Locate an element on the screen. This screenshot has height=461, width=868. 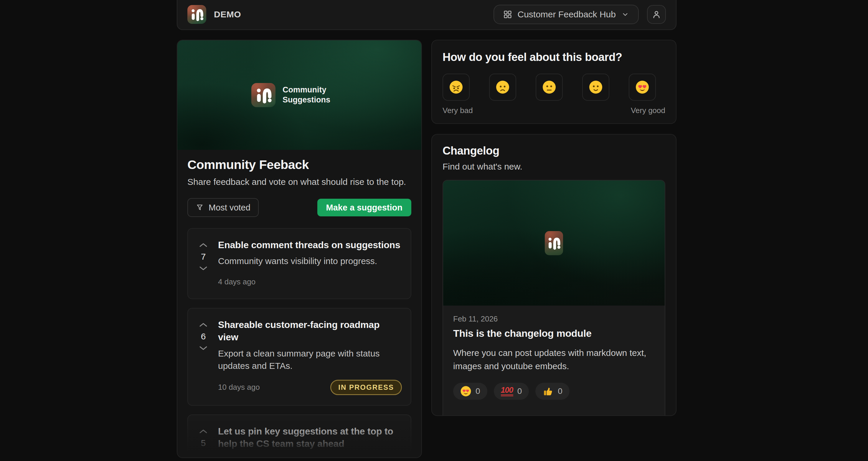
vote-column: 7 is located at coordinates (204, 264).